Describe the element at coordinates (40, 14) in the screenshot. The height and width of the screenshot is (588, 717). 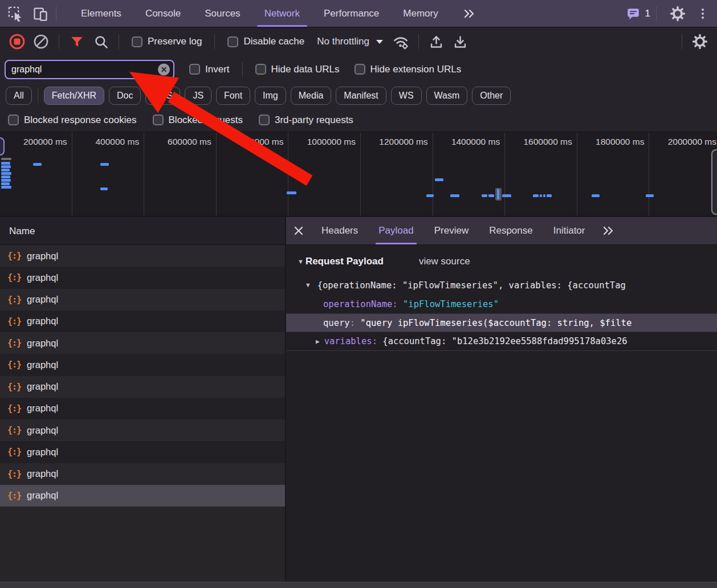
I see `device-toolbar-icon` at that location.